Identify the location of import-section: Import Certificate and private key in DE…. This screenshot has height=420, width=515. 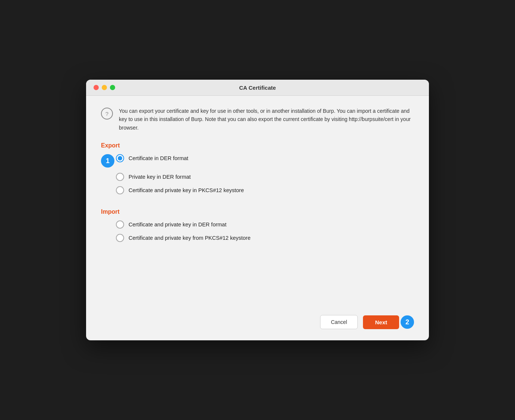
(258, 228).